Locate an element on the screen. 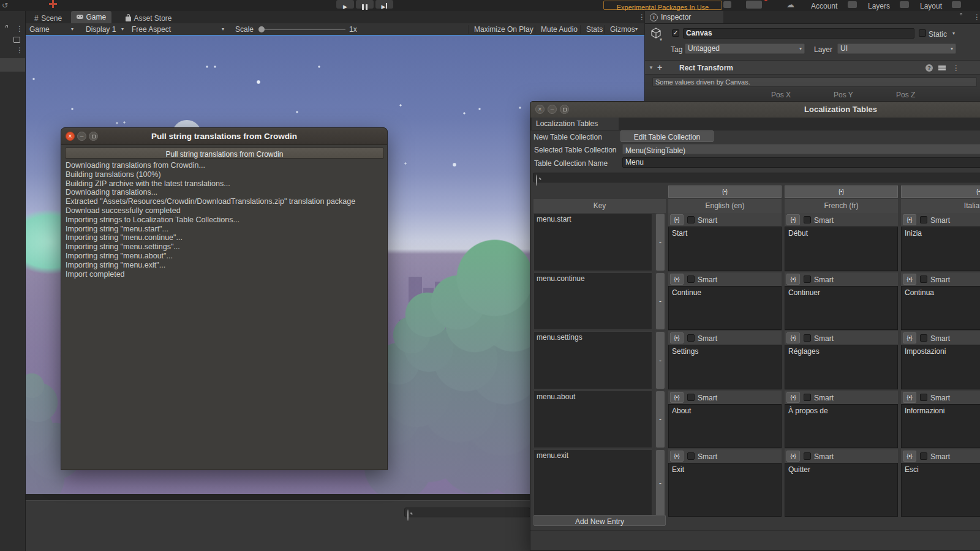  layer-dropdown: UI ▾ is located at coordinates (897, 49).